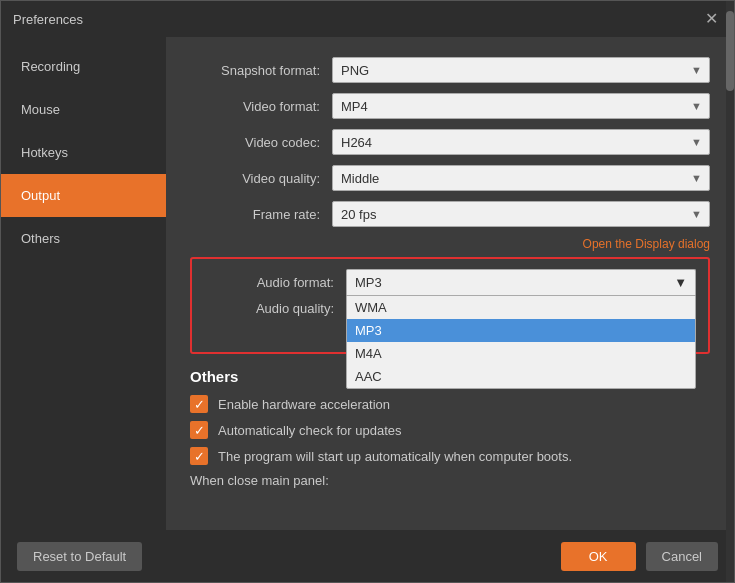 Image resolution: width=735 pixels, height=583 pixels. I want to click on video-codec-select: H264 H265, so click(521, 142).